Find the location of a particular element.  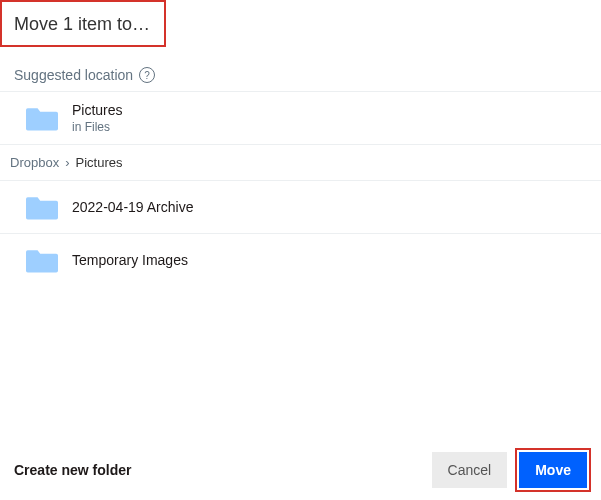

help-icon: ? is located at coordinates (147, 75).